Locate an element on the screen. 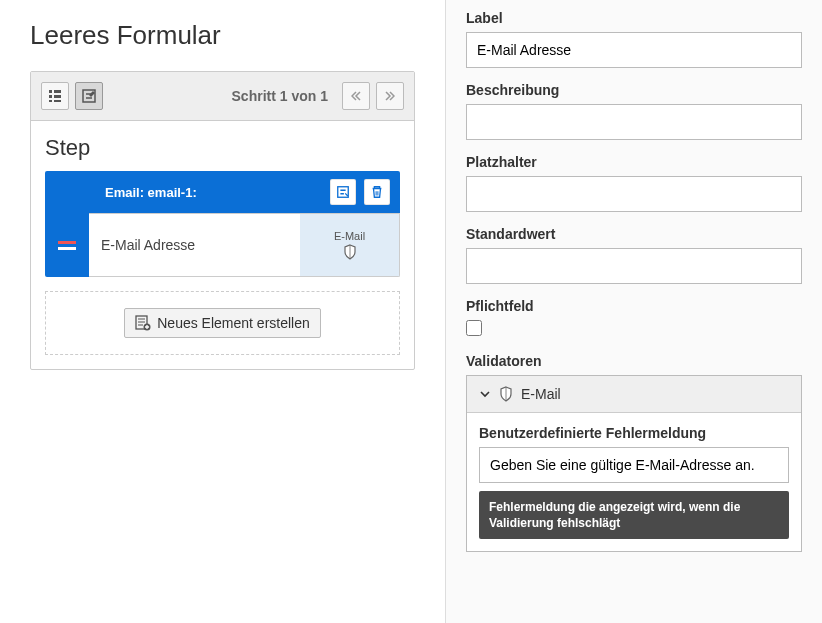  form-icon is located at coordinates (89, 96).